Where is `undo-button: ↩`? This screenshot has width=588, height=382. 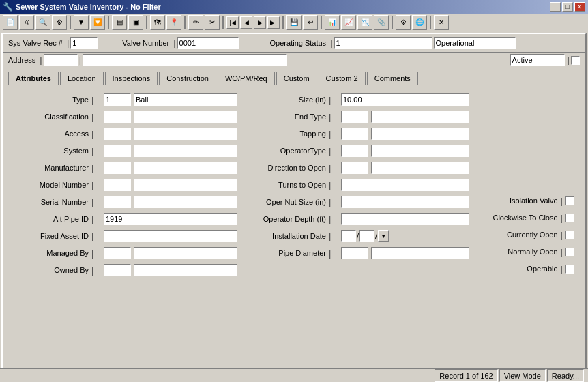
undo-button: ↩ is located at coordinates (310, 23).